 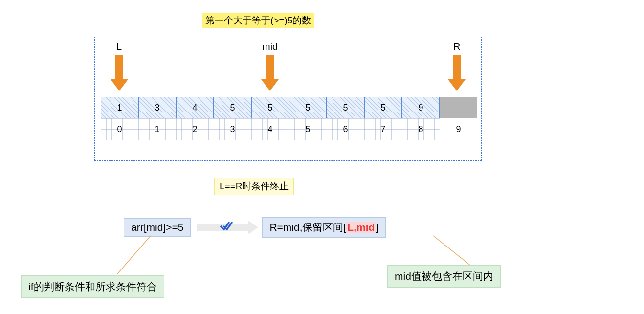 What do you see at coordinates (270, 129) in the screenshot?
I see `array-index: 4` at bounding box center [270, 129].